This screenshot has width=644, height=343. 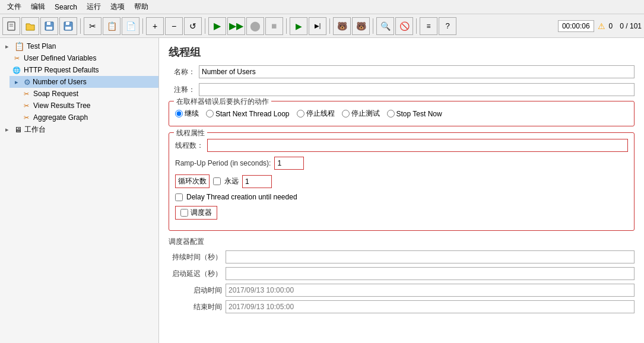 What do you see at coordinates (401, 114) in the screenshot?
I see `error-action-section: 在取样器错误后要执行的动作 继续 Start Next Thread Loop …` at bounding box center [401, 114].